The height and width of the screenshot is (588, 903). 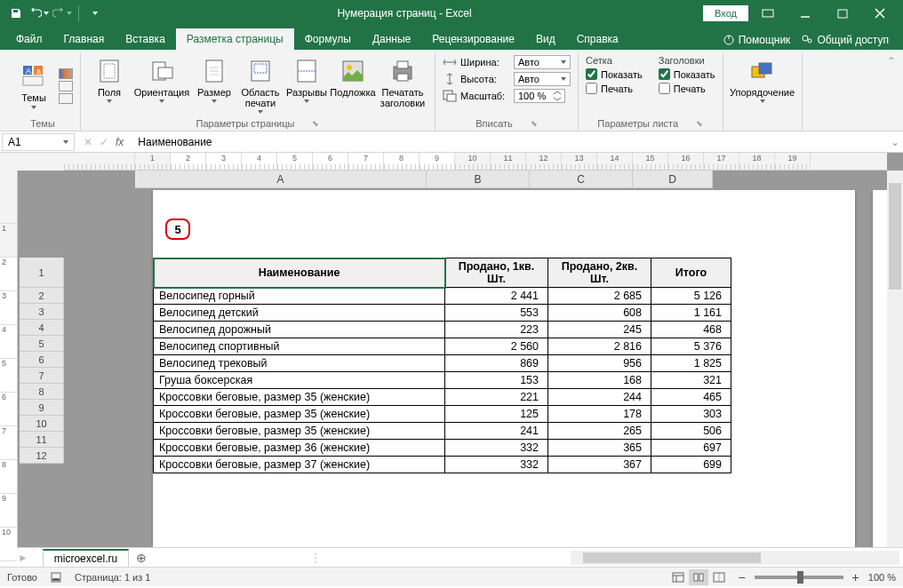 What do you see at coordinates (895, 359) in the screenshot?
I see `vertical-scrollbar` at bounding box center [895, 359].